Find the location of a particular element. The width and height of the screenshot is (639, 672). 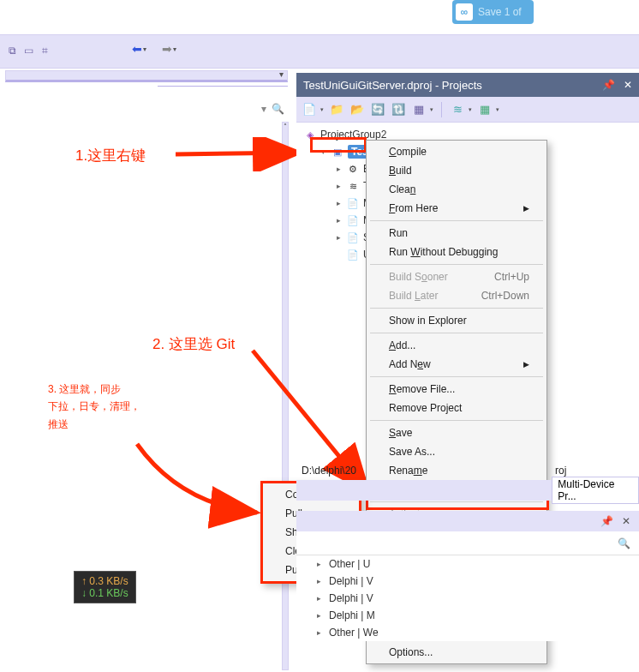

ctx-build: Build is located at coordinates (457, 171).